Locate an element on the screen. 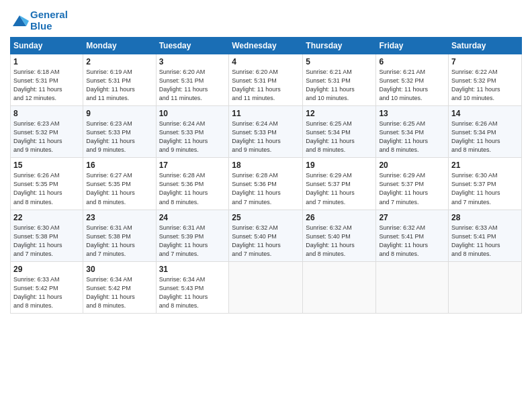  day-info: Sunrise: 6:26 AMSunset: 5:35 PMDaylight:… is located at coordinates (47, 189).